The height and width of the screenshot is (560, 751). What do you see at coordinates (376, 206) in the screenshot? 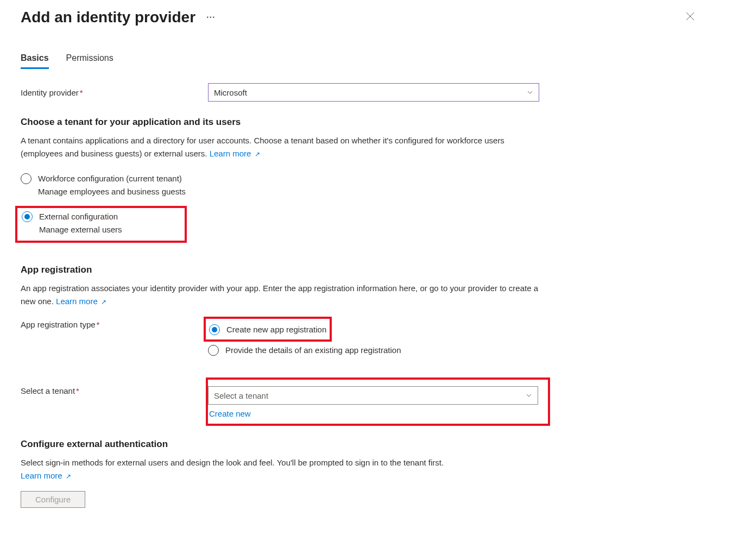
I see `tenant-radio-group: Workforce configuration (current tenant)…` at bounding box center [376, 206].